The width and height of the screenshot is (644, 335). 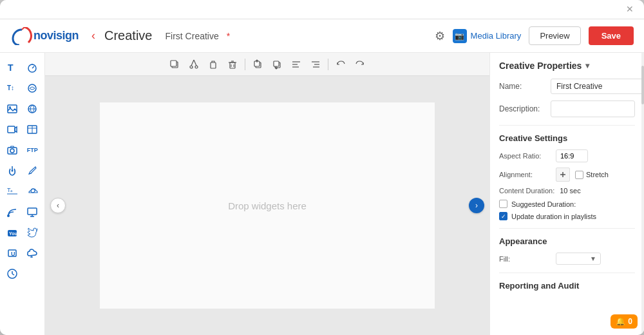 What do you see at coordinates (33, 129) in the screenshot?
I see `data-tool` at bounding box center [33, 129].